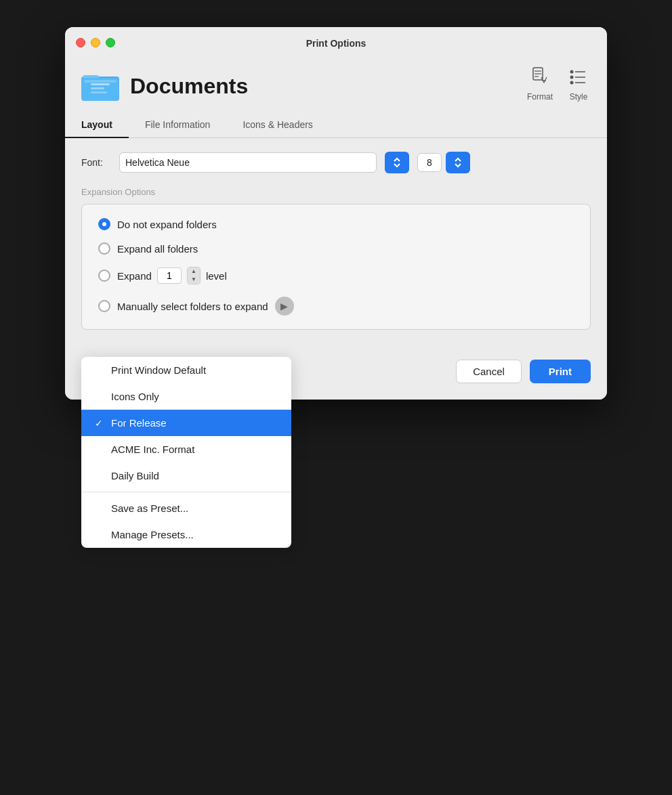 This screenshot has height=795, width=672. What do you see at coordinates (278, 125) in the screenshot?
I see `tab-icons-headers: Icons & Headers` at bounding box center [278, 125].